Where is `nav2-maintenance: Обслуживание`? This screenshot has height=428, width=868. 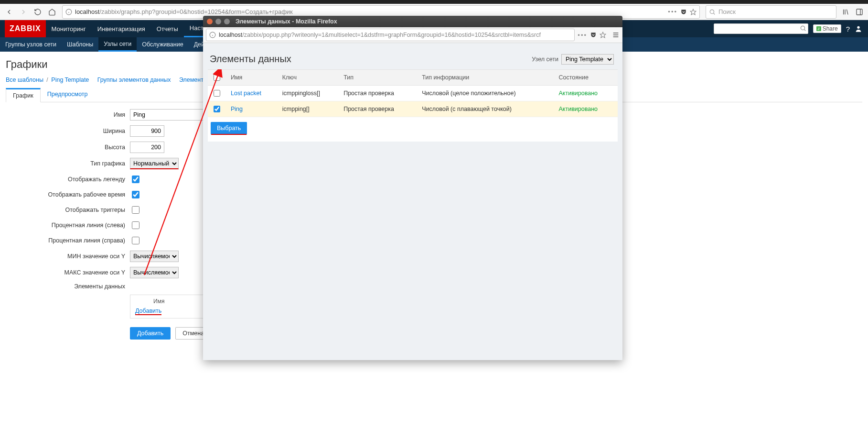
nav2-maintenance: Обслуживание is located at coordinates (162, 44).